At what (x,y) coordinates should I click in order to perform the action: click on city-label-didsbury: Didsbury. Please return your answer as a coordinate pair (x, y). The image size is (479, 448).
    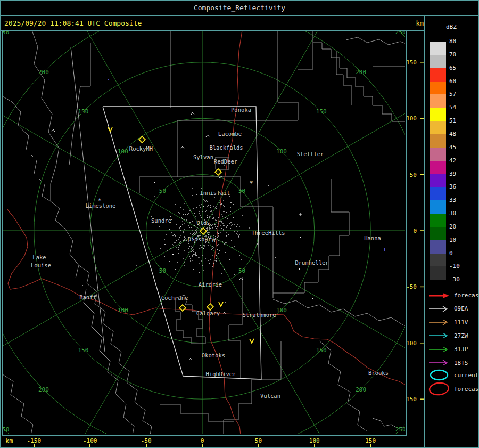
    Looking at the image, I should click on (201, 239).